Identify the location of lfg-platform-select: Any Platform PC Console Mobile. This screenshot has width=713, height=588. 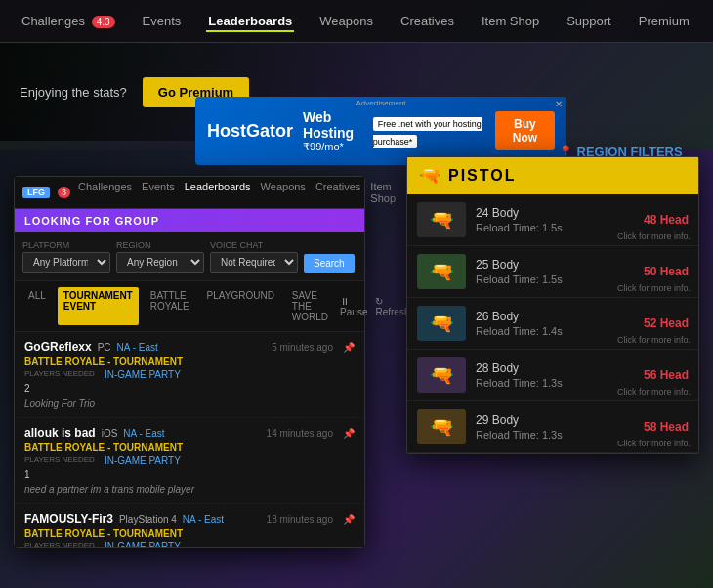
(66, 262).